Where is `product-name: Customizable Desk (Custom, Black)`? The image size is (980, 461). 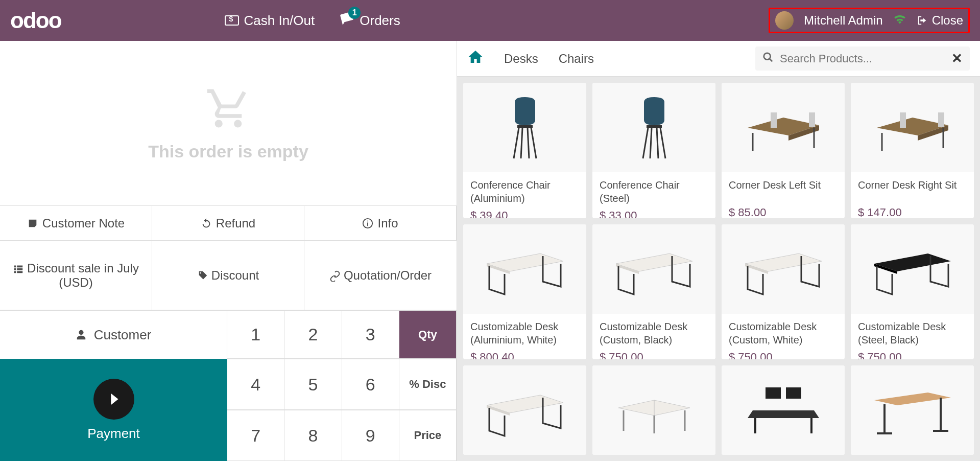 product-name: Customizable Desk (Custom, Black) is located at coordinates (654, 331).